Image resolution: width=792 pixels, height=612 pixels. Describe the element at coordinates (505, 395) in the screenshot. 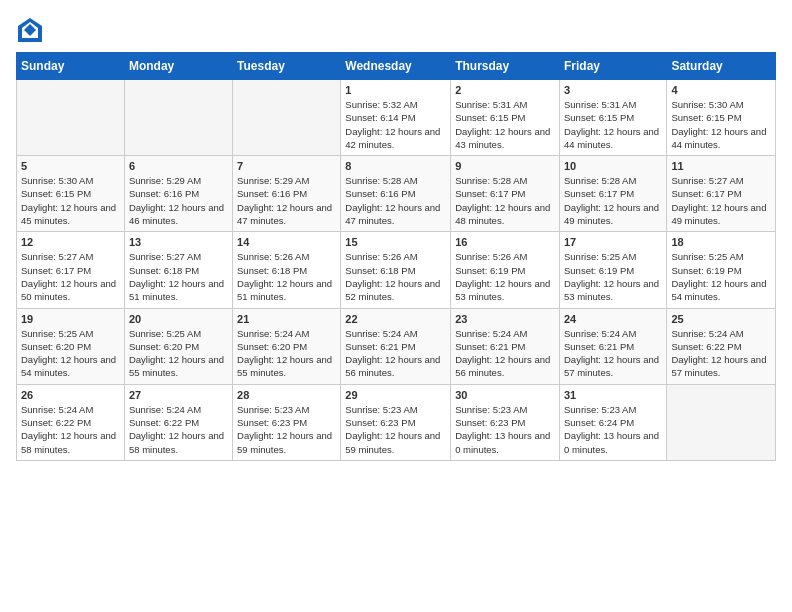

I see `day-number: 30` at that location.